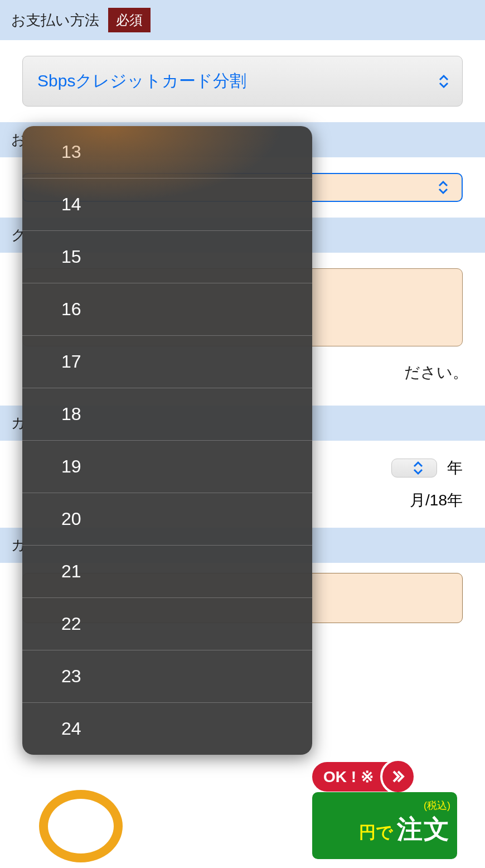  I want to click on payment-method-area: Sbpsクレジットカード分割, so click(243, 81).